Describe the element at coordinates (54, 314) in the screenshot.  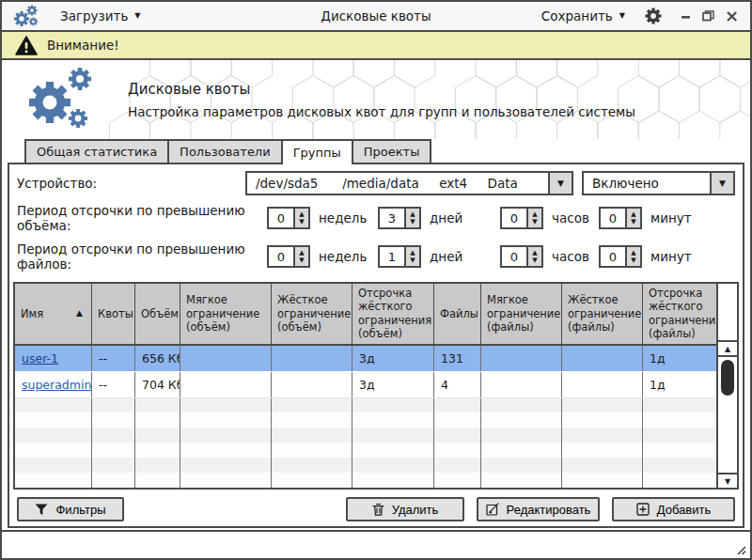
I see `column-header-name: Имя ▲` at that location.